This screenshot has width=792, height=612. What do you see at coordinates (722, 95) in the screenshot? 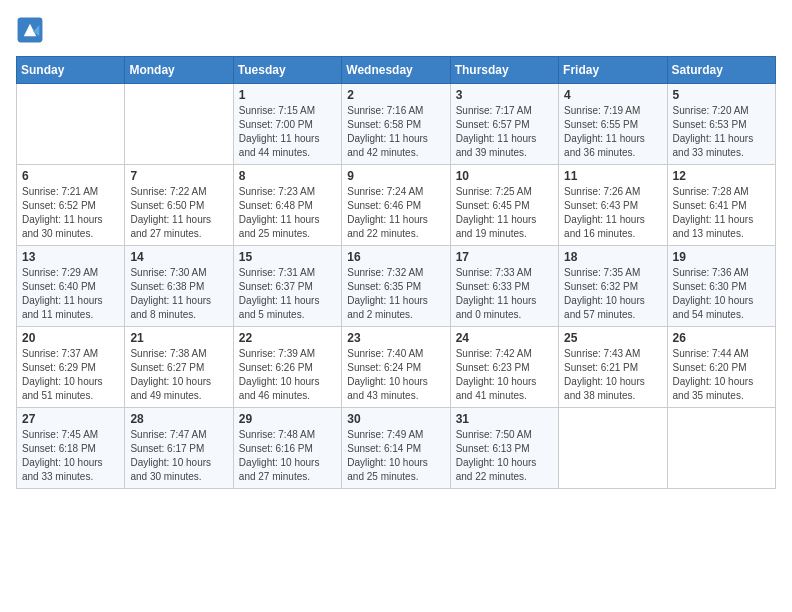
I see `day-number: 5` at bounding box center [722, 95].